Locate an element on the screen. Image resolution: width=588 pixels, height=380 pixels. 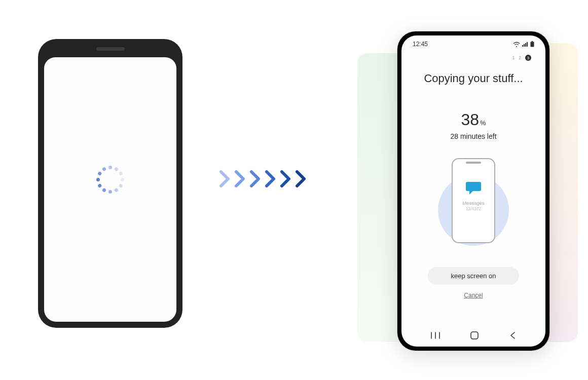
home-icon is located at coordinates (474, 335).